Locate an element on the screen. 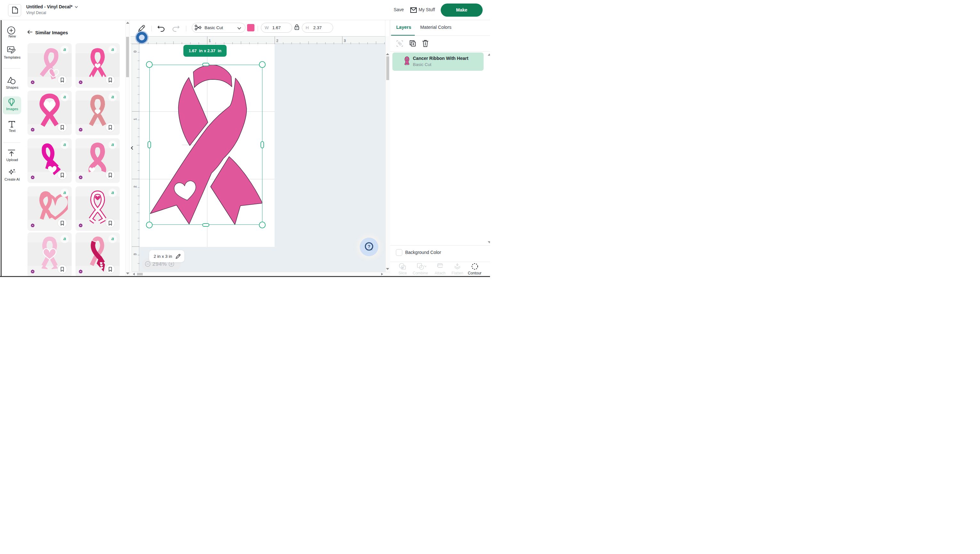 The image size is (980, 554). svg-text: 0 is located at coordinates (135, 52).